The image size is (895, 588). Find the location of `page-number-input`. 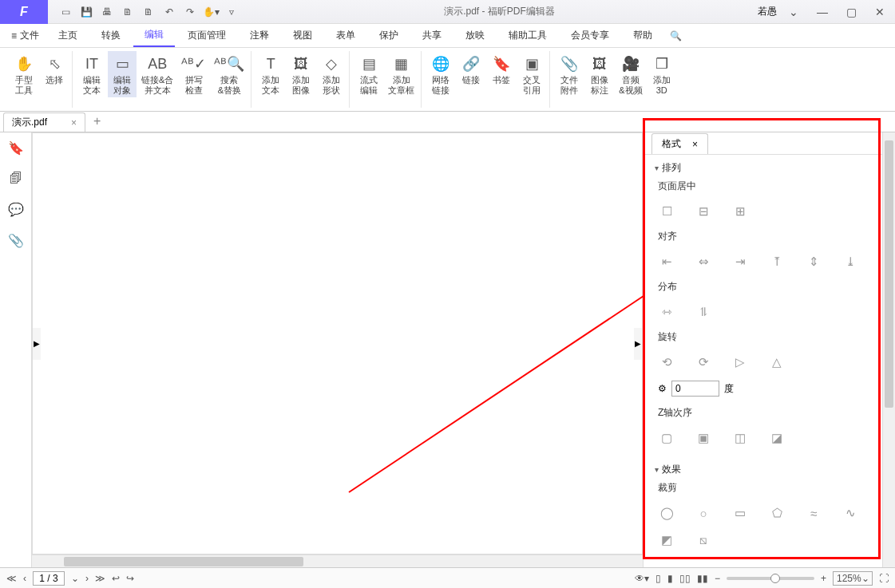

page-number-input is located at coordinates (49, 578).